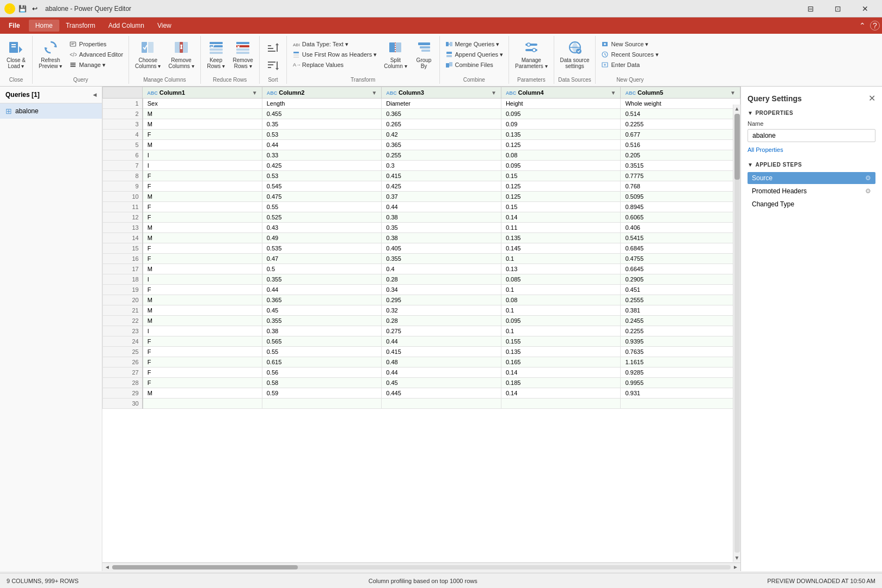  Describe the element at coordinates (164, 26) in the screenshot. I see `menu-view: View` at that location.